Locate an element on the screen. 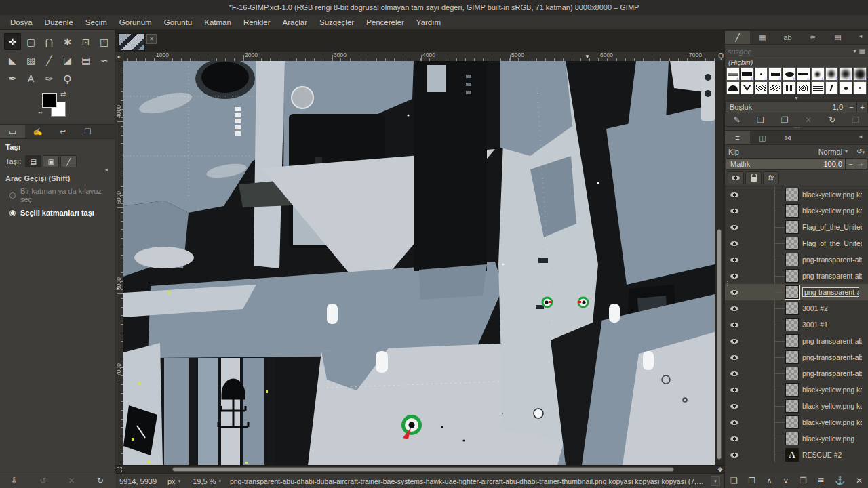  brush-action-open-brush: ❒ is located at coordinates (856, 120).